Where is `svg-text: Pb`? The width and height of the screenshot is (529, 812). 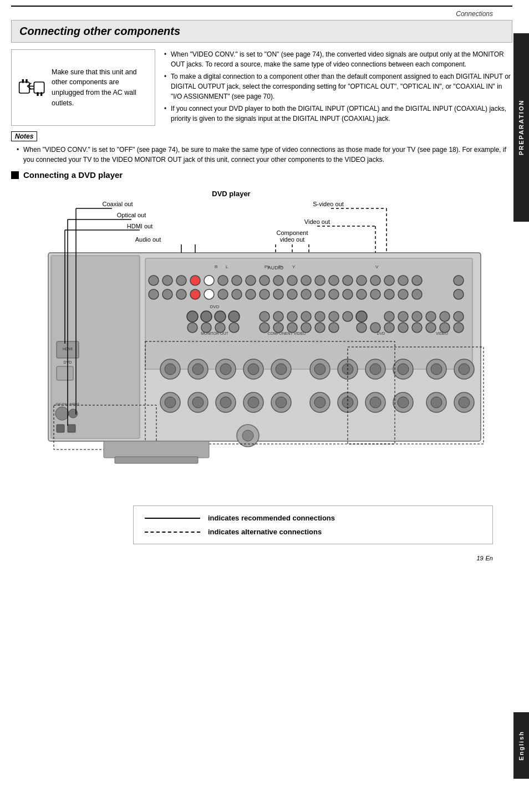 svg-text: Pb is located at coordinates (267, 267).